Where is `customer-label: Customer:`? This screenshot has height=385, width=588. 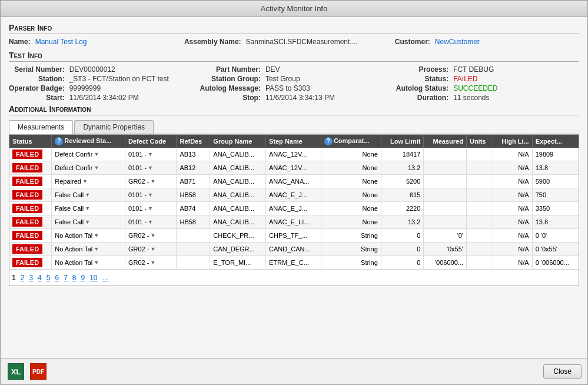 customer-label: Customer: is located at coordinates (413, 42).